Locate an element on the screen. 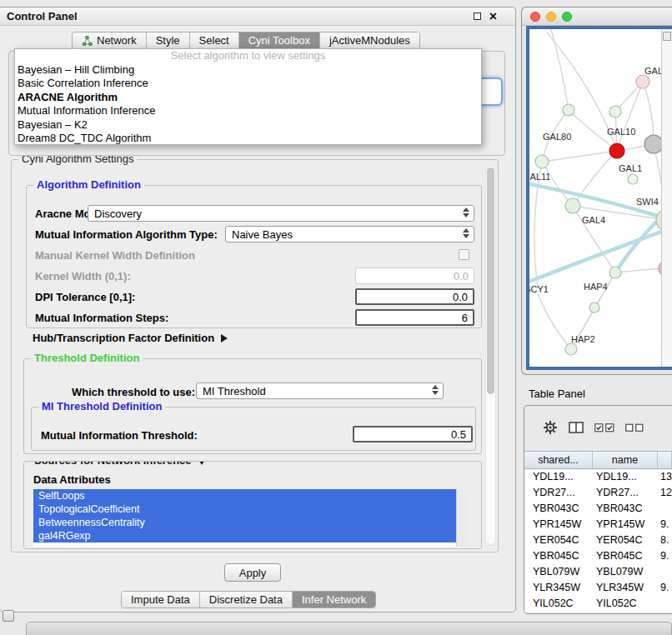 The image size is (672, 635). table-body: YDL19...YDL19...13YDR27...YDR27...12YBR0… is located at coordinates (599, 541).